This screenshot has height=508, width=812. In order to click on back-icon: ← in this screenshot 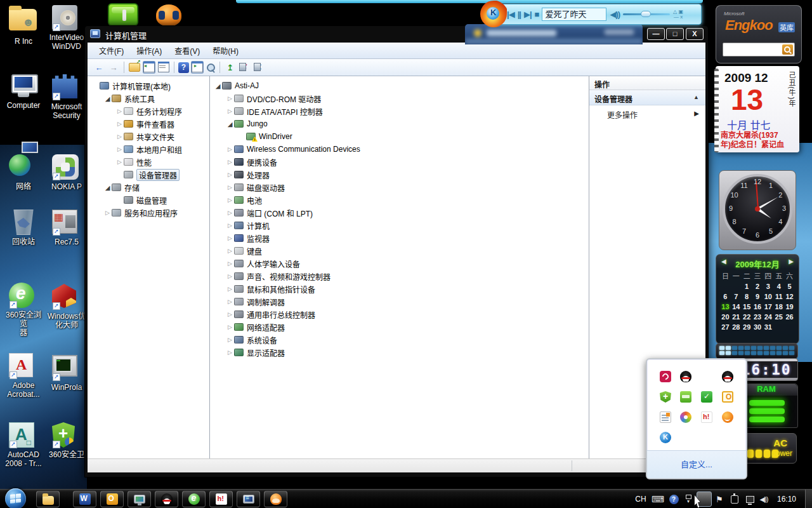, I will do `click(99, 67)`.